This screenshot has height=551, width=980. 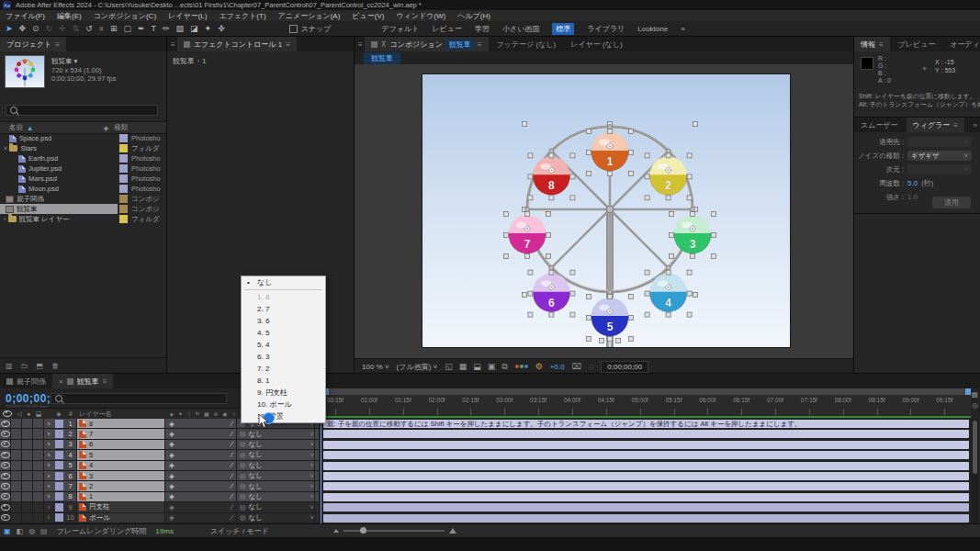 I want to click on workspace-デフォルト: デフォルト, so click(x=400, y=29).